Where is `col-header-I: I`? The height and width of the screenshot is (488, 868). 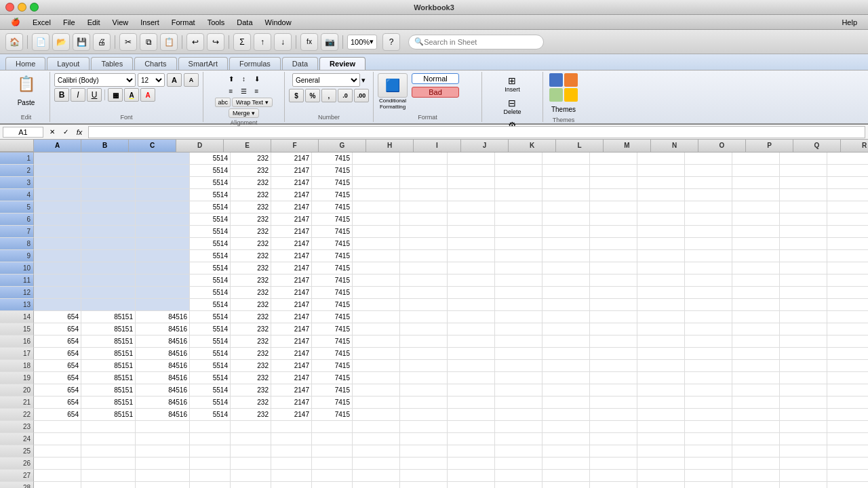 col-header-I: I is located at coordinates (437, 146).